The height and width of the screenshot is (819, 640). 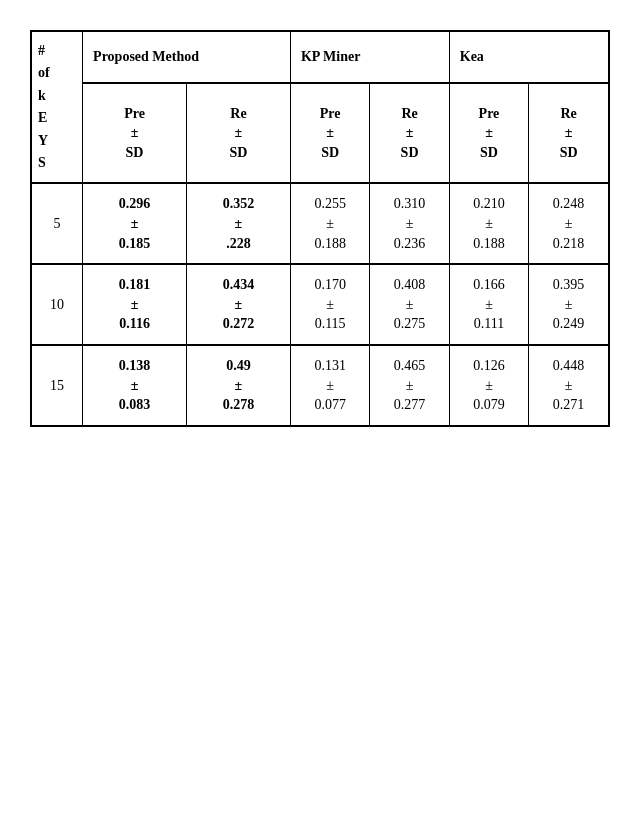 I want to click on cell-10-pre-kpm: 0.170±0.115, so click(x=330, y=304).